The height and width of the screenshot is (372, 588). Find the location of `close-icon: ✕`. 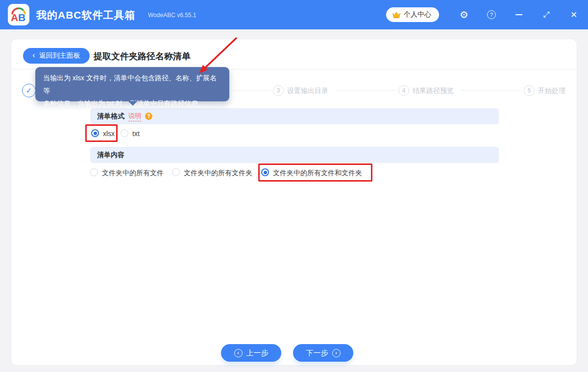

close-icon: ✕ is located at coordinates (574, 15).